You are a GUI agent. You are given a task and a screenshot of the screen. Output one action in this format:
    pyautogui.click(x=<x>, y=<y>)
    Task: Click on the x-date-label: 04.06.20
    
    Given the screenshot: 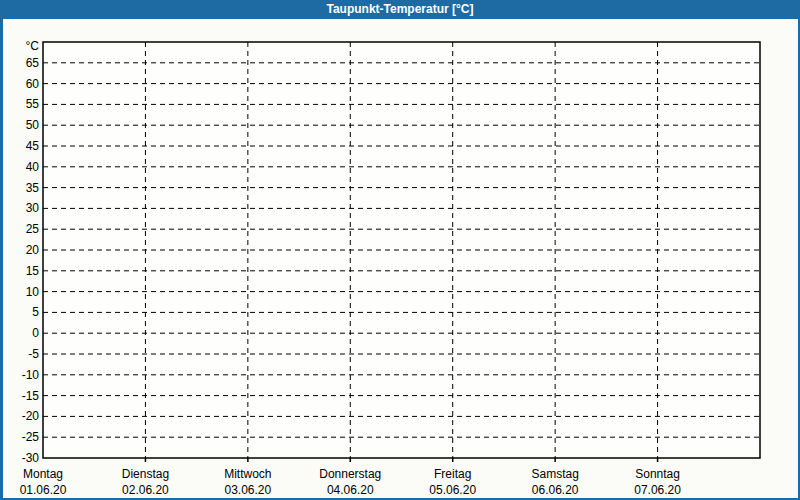 What is the action you would take?
    pyautogui.click(x=350, y=490)
    